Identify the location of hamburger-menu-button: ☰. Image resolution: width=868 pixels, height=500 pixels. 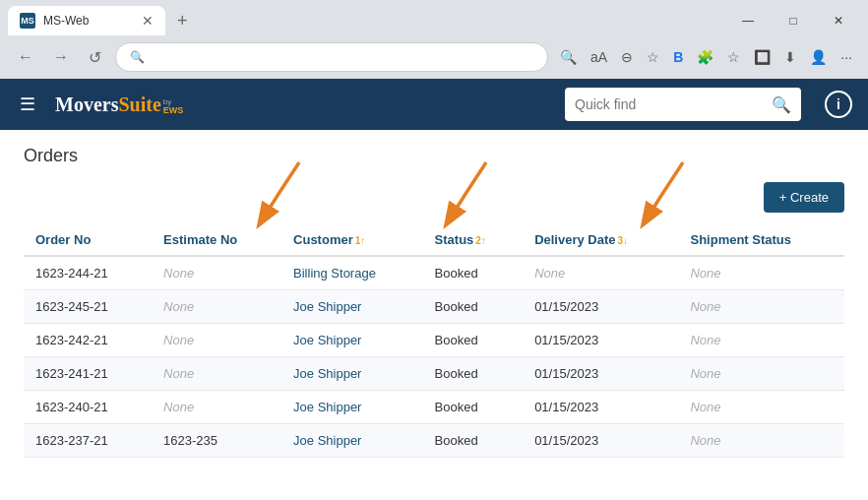
(28, 104).